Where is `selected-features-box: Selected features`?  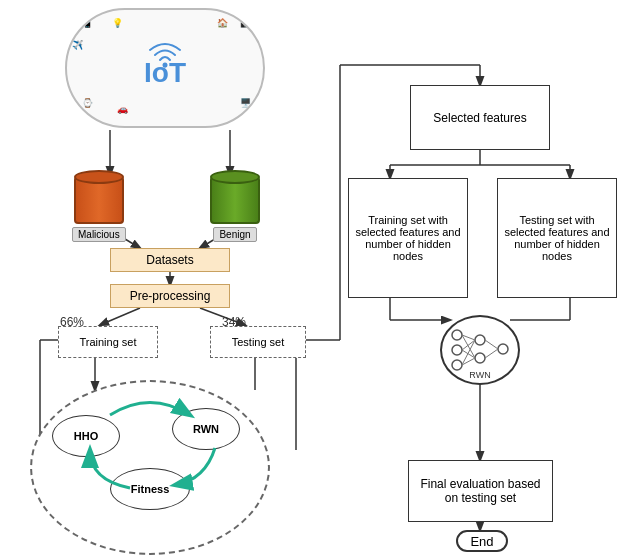
selected-features-box: Selected features is located at coordinates (480, 118).